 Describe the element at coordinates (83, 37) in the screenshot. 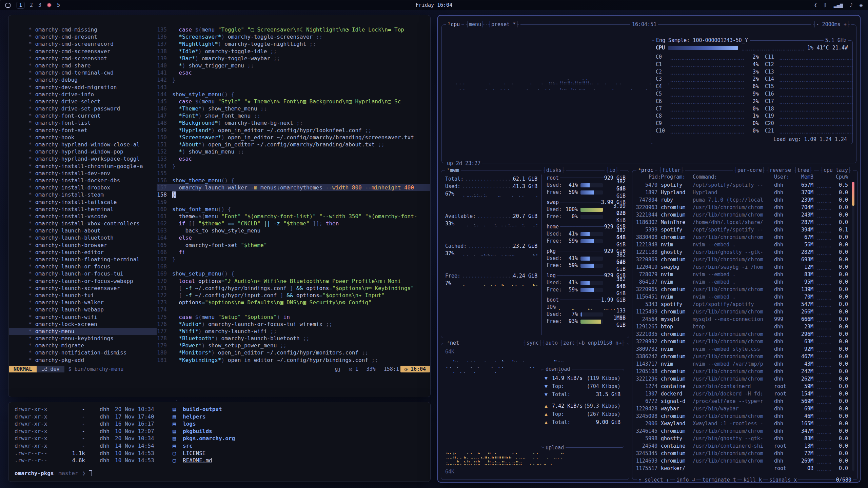

I see `file-list-item: *omarchy-cmd-present` at that location.